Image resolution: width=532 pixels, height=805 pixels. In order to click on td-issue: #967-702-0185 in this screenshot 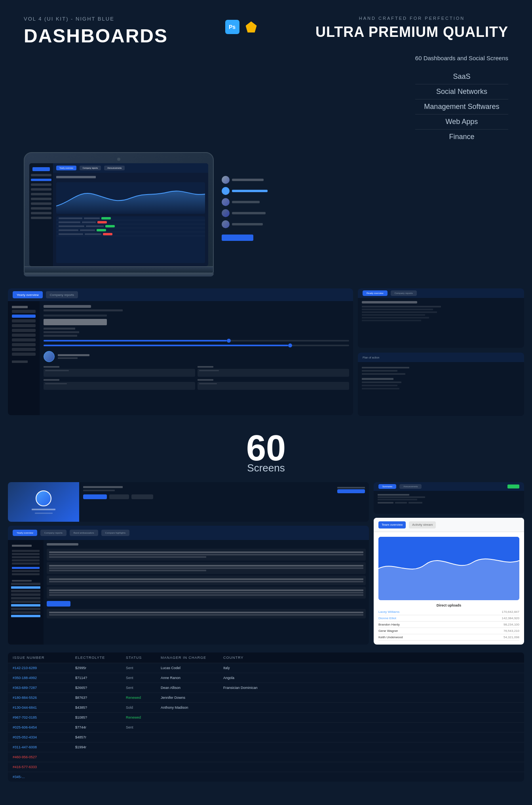, I will do `click(42, 717)`.